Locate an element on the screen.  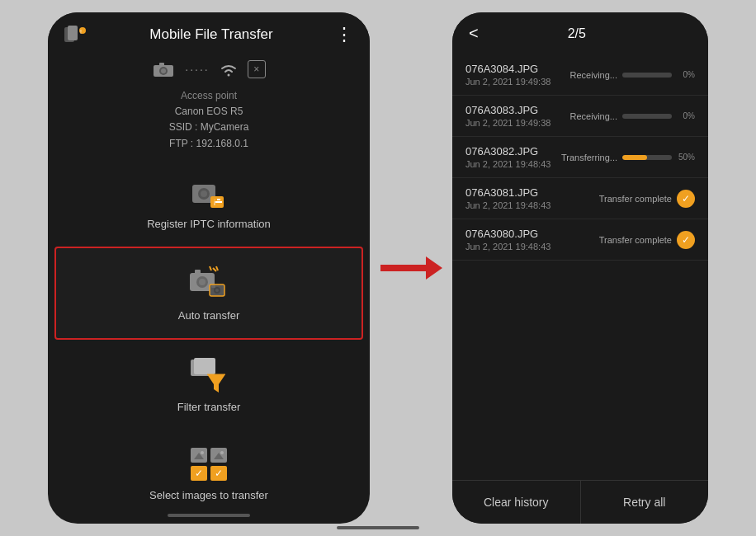
menu-item-register-iptc: i Register IPTC information is located at coordinates (209, 205).